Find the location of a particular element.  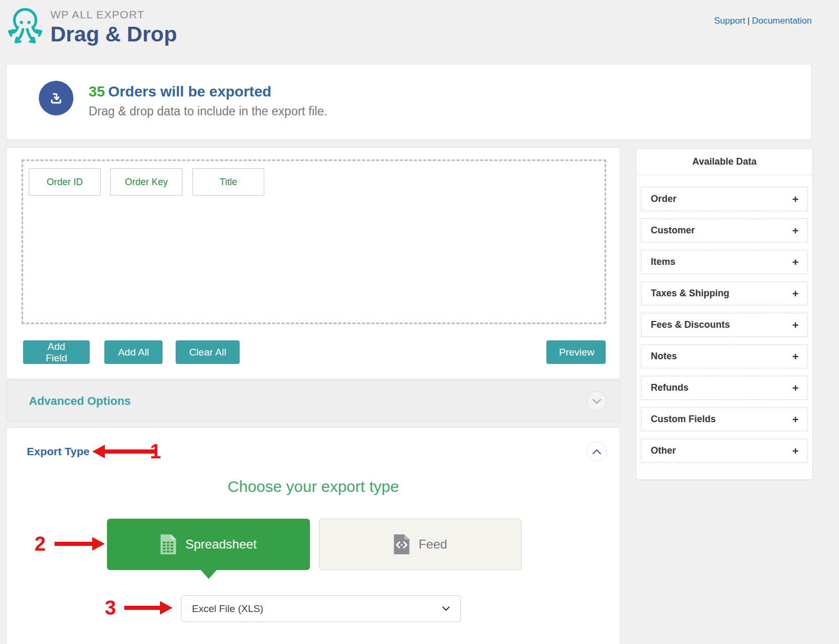

export-format-select: Excel File (XLS) is located at coordinates (321, 608).